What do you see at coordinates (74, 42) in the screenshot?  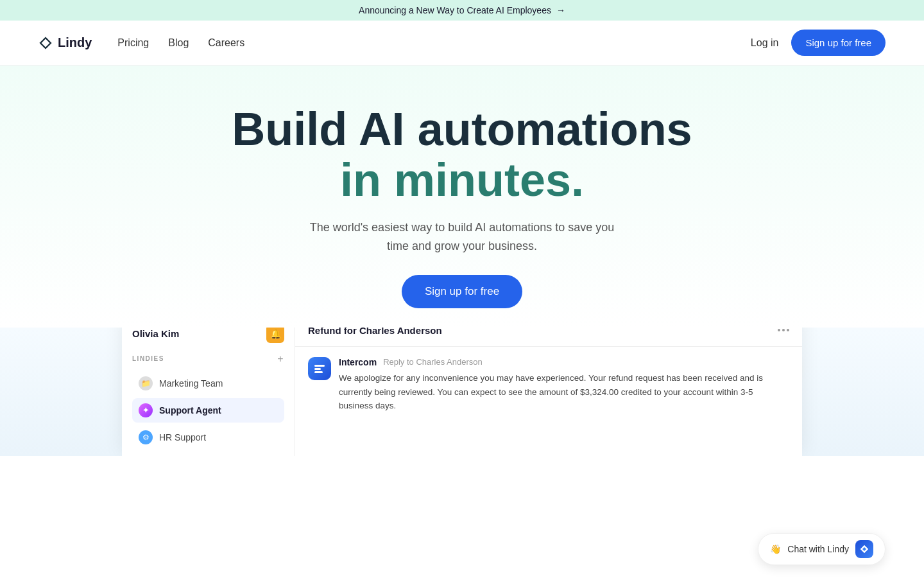 I see `logo-text: Lindy` at bounding box center [74, 42].